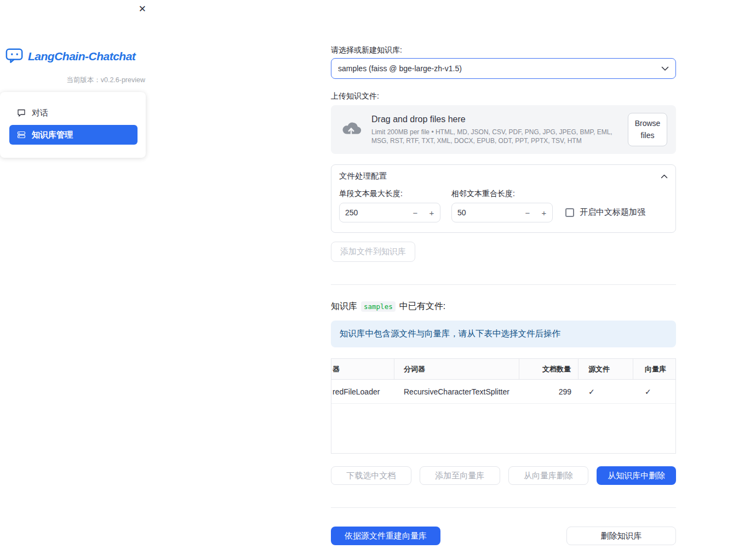 The image size is (756, 549). What do you see at coordinates (654, 391) in the screenshot?
I see `cell-vector-check: ✓` at bounding box center [654, 391].